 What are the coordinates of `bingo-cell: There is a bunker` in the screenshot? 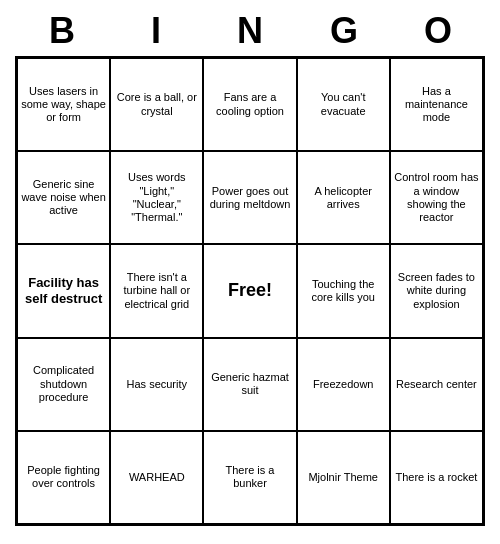 It's located at (250, 478).